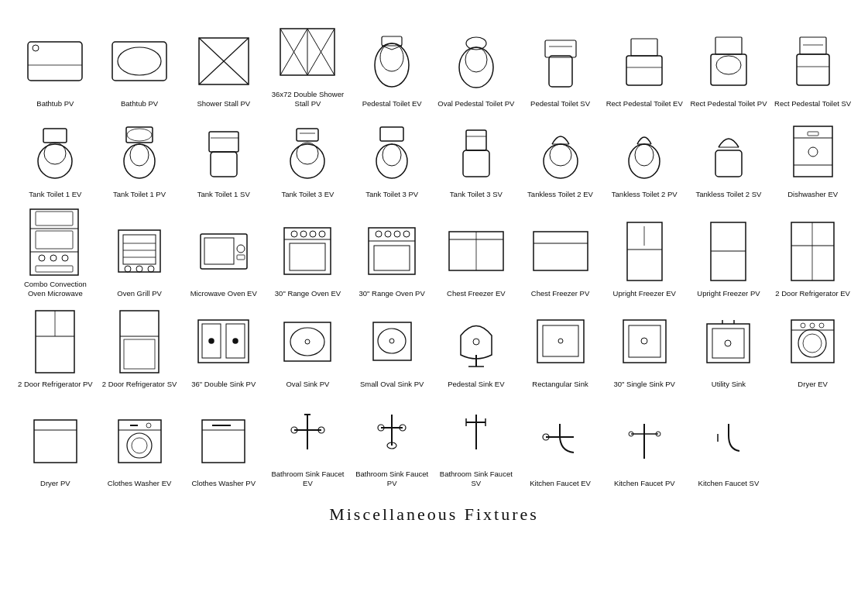 This screenshot has height=592, width=868. What do you see at coordinates (55, 242) in the screenshot?
I see `icon-combo-conv-oven` at bounding box center [55, 242].